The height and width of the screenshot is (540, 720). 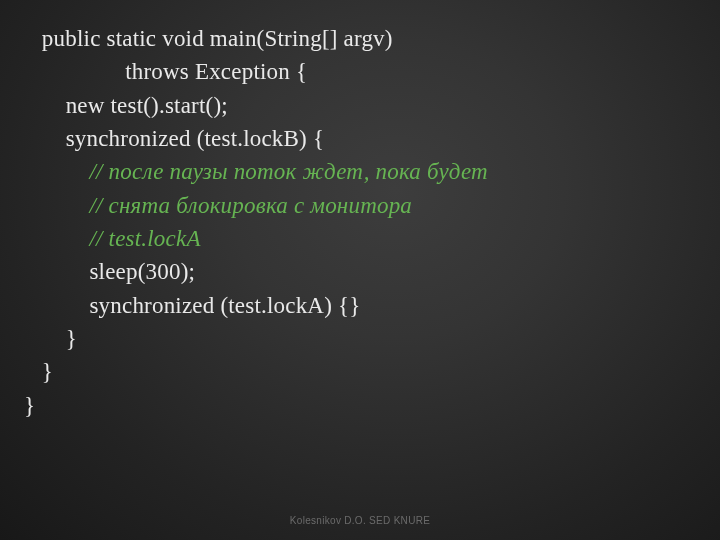 What do you see at coordinates (360, 520) in the screenshot?
I see `footer-text: Kolesnikov D.O. SED KNURE` at bounding box center [360, 520].